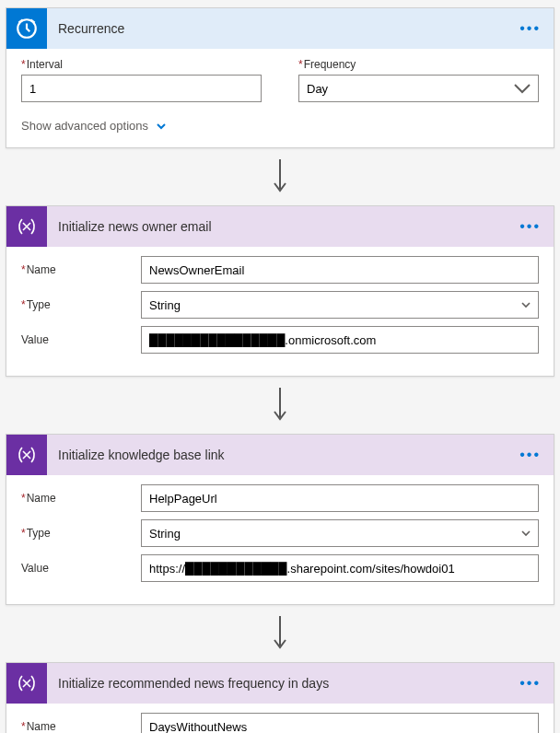 This screenshot has height=733, width=560. Describe the element at coordinates (280, 455) in the screenshot. I see `init-kb-header: Initialize knowledge base link •••` at that location.